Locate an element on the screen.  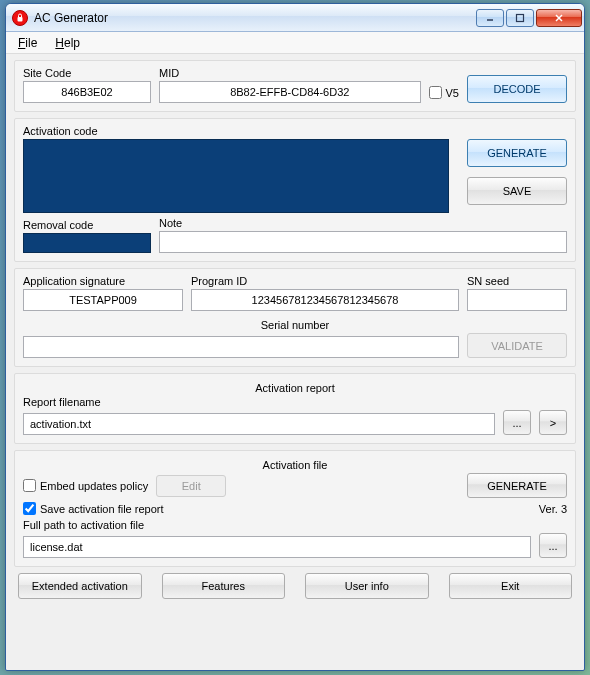
save-activation-button: SAVE is located at coordinates (517, 191).